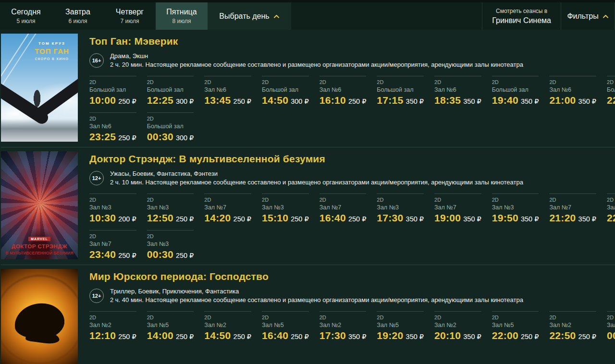 The width and height of the screenshot is (615, 364). What do you see at coordinates (171, 245) in the screenshot?
I see `session-cell: 2D Зал №3 00:30 250 ₽` at bounding box center [171, 245].